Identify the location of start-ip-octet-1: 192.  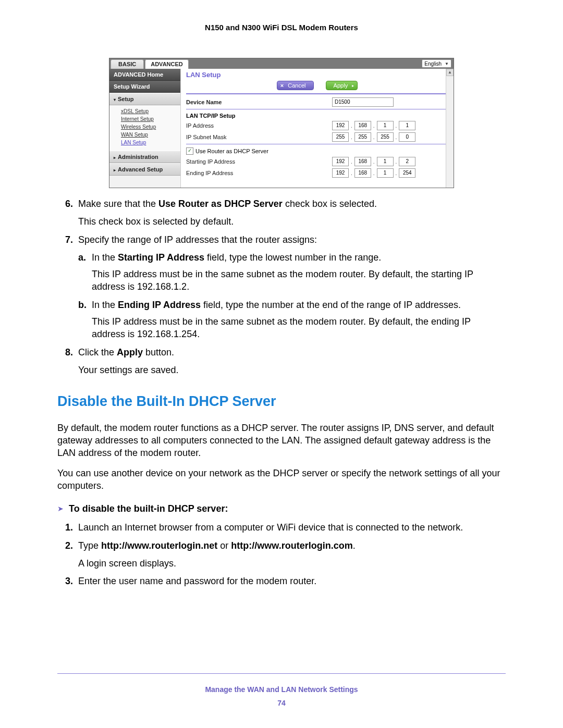
(340, 162).